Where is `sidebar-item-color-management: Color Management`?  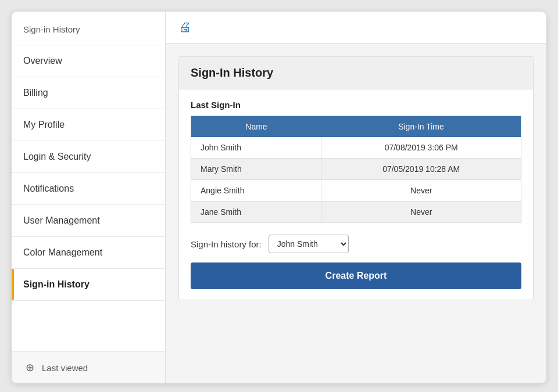 sidebar-item-color-management: Color Management is located at coordinates (88, 253).